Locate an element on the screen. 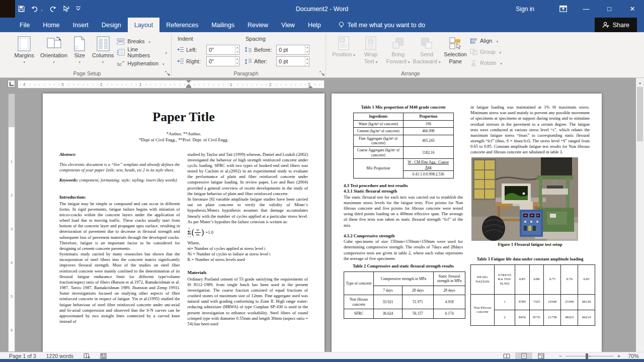  tab-layout: Layout is located at coordinates (144, 25).